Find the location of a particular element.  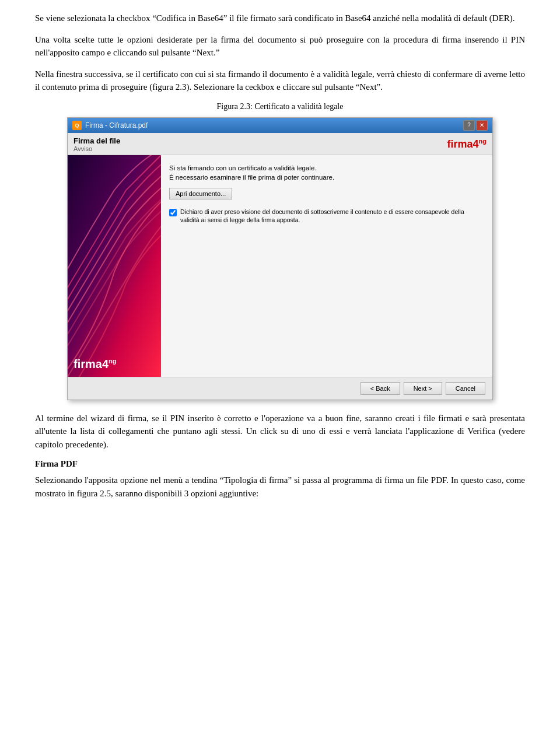

back-button: < Back is located at coordinates (380, 388).